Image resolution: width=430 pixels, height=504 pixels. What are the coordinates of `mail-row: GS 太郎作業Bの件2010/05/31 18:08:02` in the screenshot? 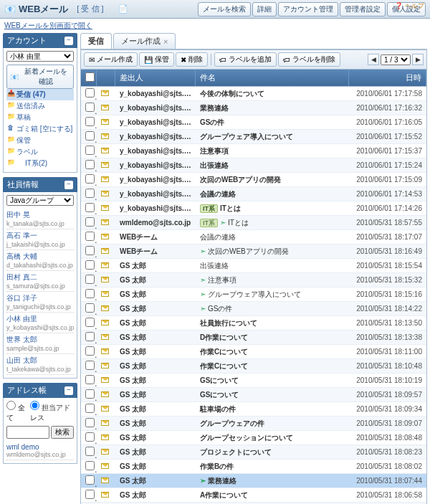 It's located at (254, 467).